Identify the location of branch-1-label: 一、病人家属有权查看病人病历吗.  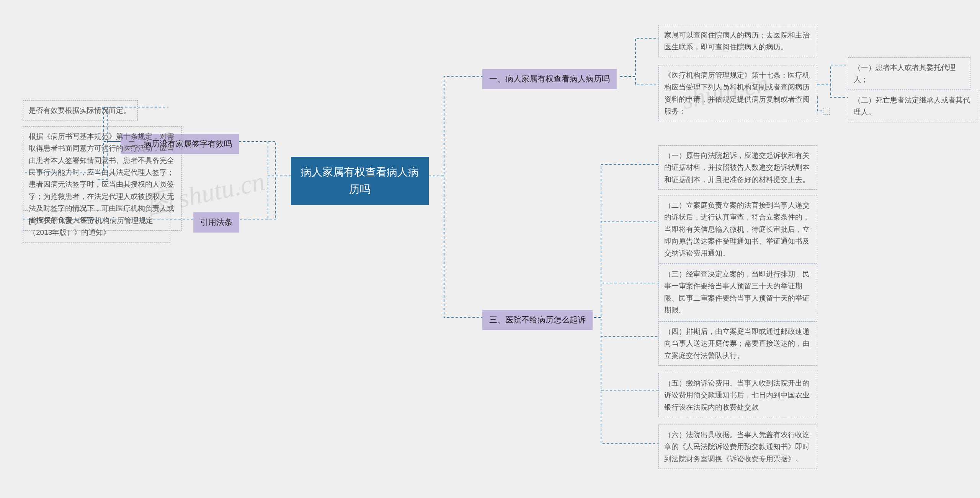
(550, 79).